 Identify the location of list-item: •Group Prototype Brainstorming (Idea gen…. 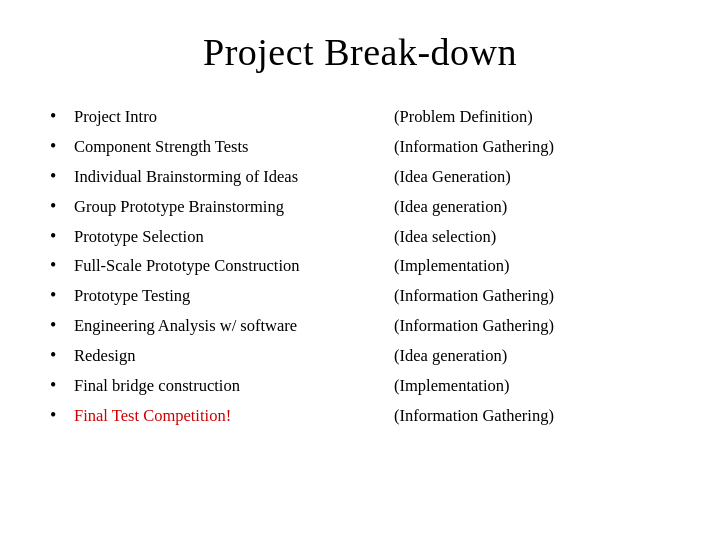
(360, 207).